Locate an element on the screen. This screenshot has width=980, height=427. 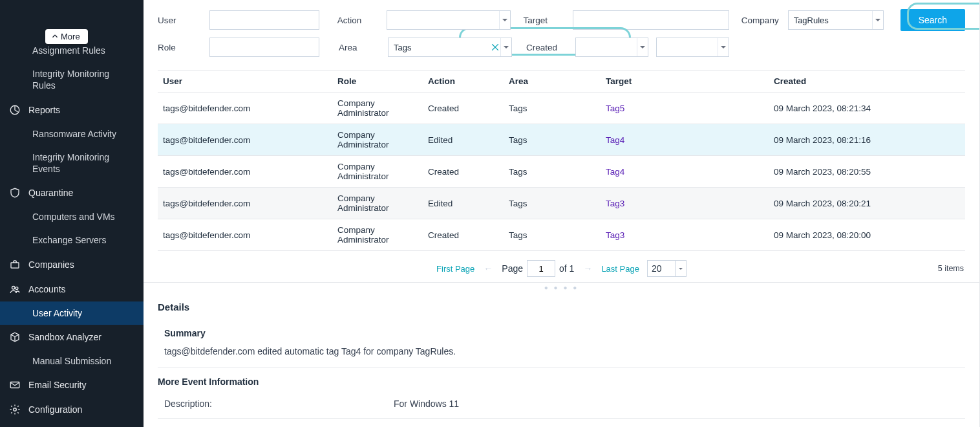
table-header-row: User Role Action Area Target Created is located at coordinates (561, 82).